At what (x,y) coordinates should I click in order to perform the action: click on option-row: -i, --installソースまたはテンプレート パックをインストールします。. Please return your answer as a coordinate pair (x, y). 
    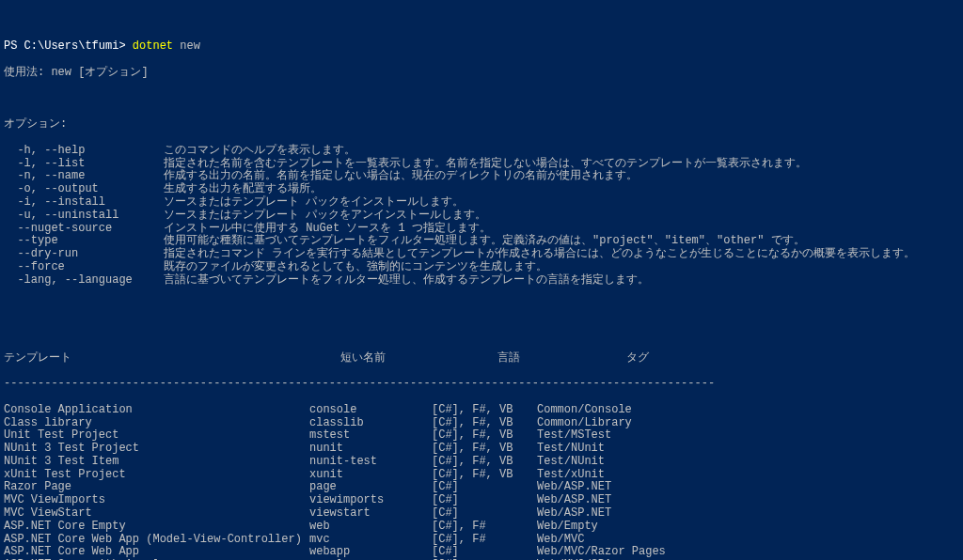
    Looking at the image, I should click on (482, 203).